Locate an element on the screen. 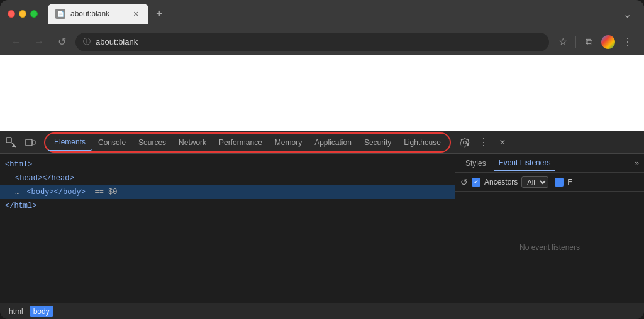 This screenshot has height=319, width=644. devtools-tabs-bar: Elements Console Sources Network Perform… is located at coordinates (322, 143).